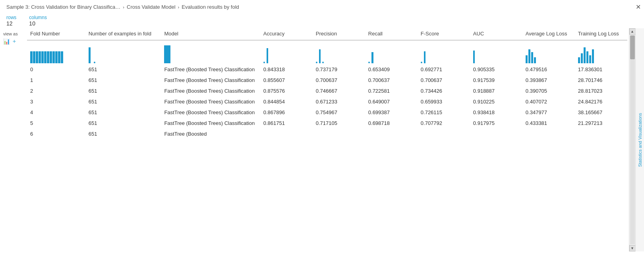 The width and height of the screenshot is (644, 259). I want to click on cell-fold: 5, so click(56, 123).